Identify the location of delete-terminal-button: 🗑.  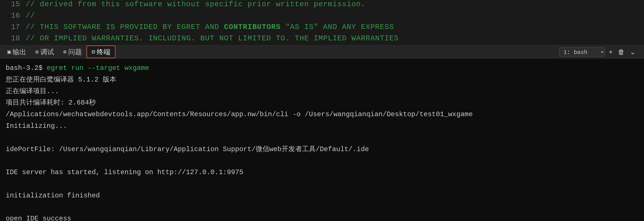
(621, 52).